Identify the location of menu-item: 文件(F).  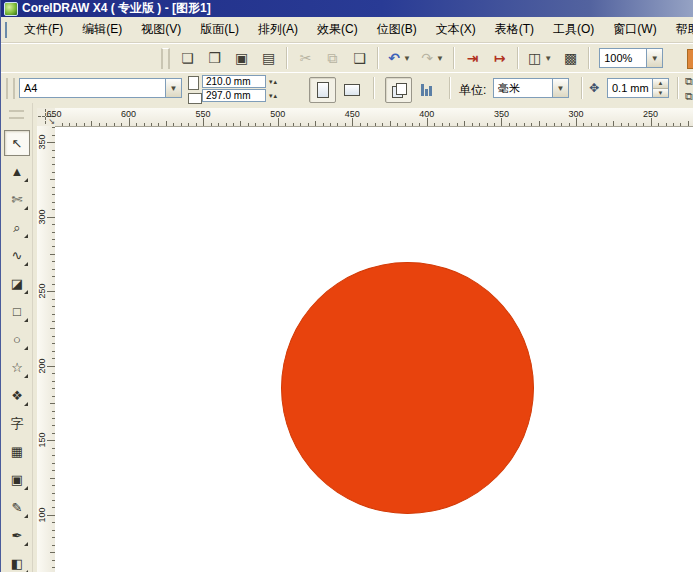
(44, 30).